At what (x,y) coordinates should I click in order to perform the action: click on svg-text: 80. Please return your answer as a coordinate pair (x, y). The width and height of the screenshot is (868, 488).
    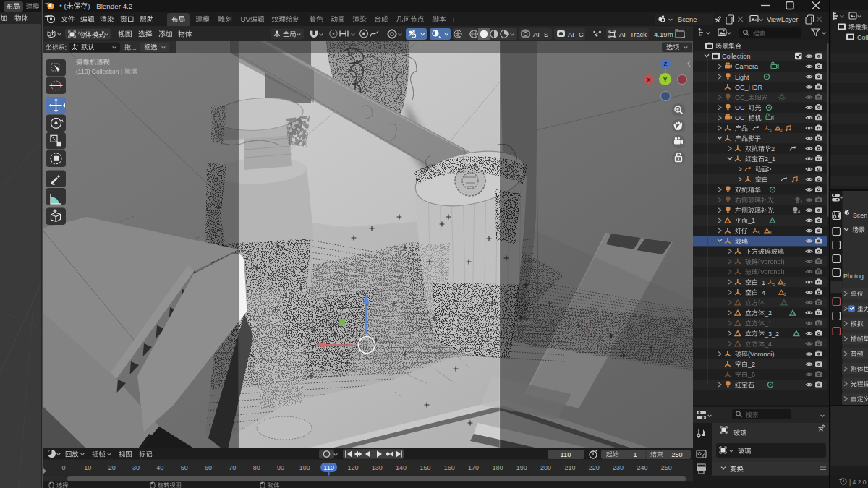
    Looking at the image, I should click on (257, 468).